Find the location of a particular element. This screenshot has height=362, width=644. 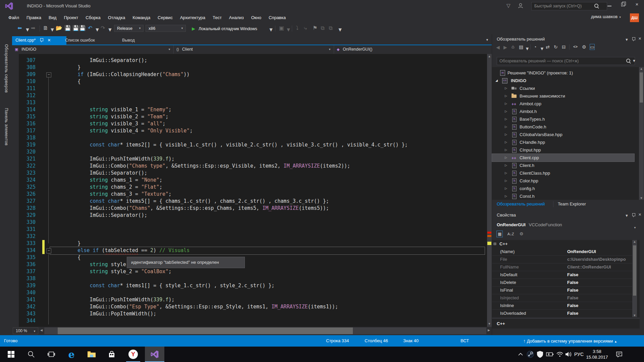

code-line: ImGui::Combo("Chams type", &Settings::Es… is located at coordinates (202, 166).